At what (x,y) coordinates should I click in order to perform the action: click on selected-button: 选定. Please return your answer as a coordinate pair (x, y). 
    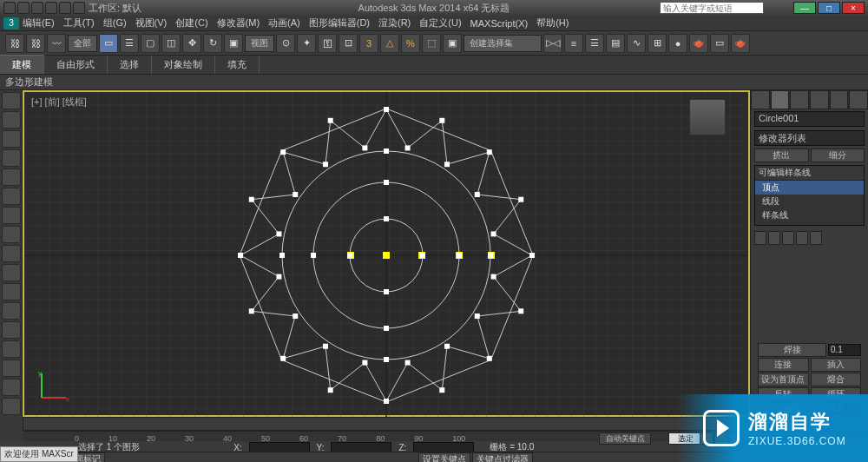
    Looking at the image, I should click on (686, 439).